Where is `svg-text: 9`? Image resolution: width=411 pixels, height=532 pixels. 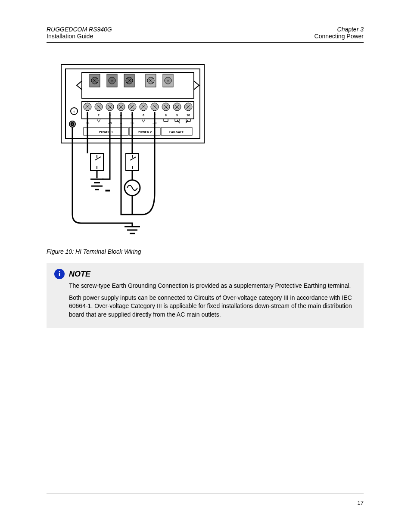
svg-text: 9 is located at coordinates (177, 115).